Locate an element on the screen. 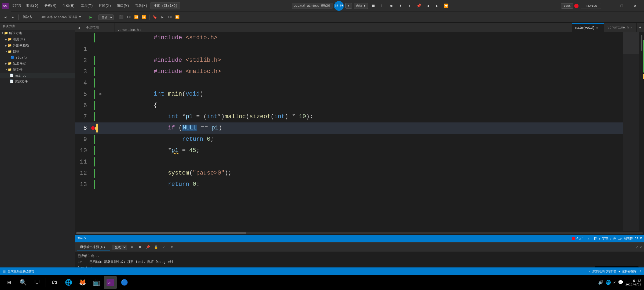 Image resolution: width=644 pixels, height=290 pixels. arrow-solution: ▼ is located at coordinates (2, 33).